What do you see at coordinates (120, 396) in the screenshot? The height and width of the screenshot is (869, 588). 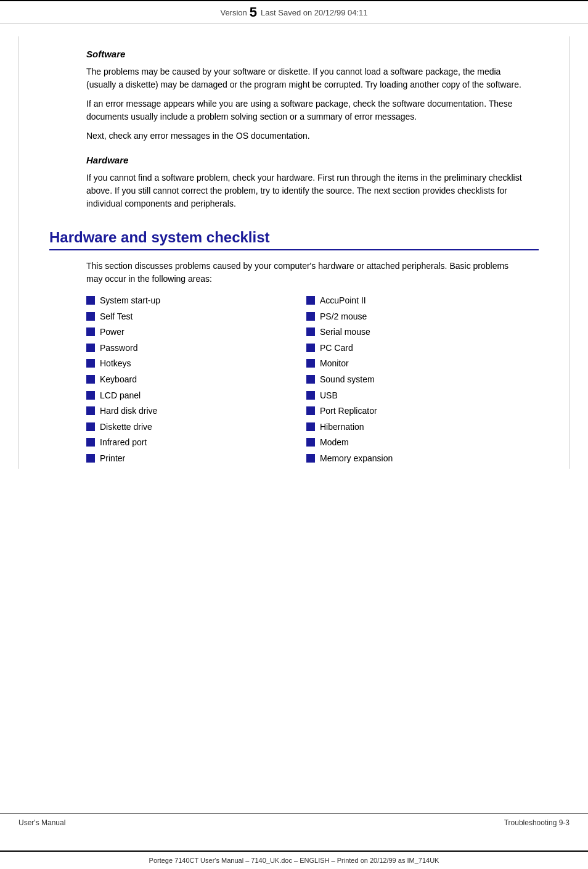 I see `list-item-label: LCD panel` at bounding box center [120, 396].